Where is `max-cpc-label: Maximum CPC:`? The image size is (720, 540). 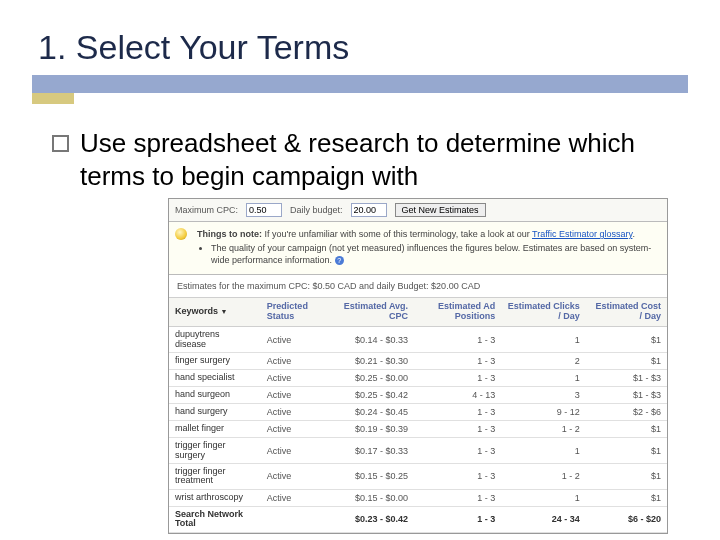 max-cpc-label: Maximum CPC: is located at coordinates (206, 210).